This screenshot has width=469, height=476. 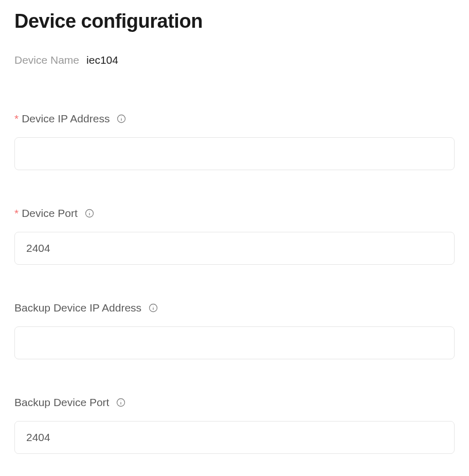 What do you see at coordinates (234, 331) in the screenshot?
I see `backup-ip-group: Backup Device IP Address` at bounding box center [234, 331].